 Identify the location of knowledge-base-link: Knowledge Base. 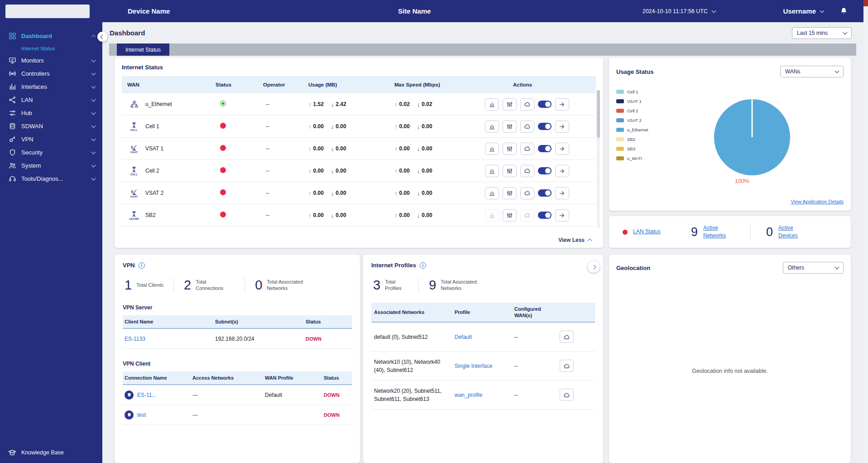
(51, 453).